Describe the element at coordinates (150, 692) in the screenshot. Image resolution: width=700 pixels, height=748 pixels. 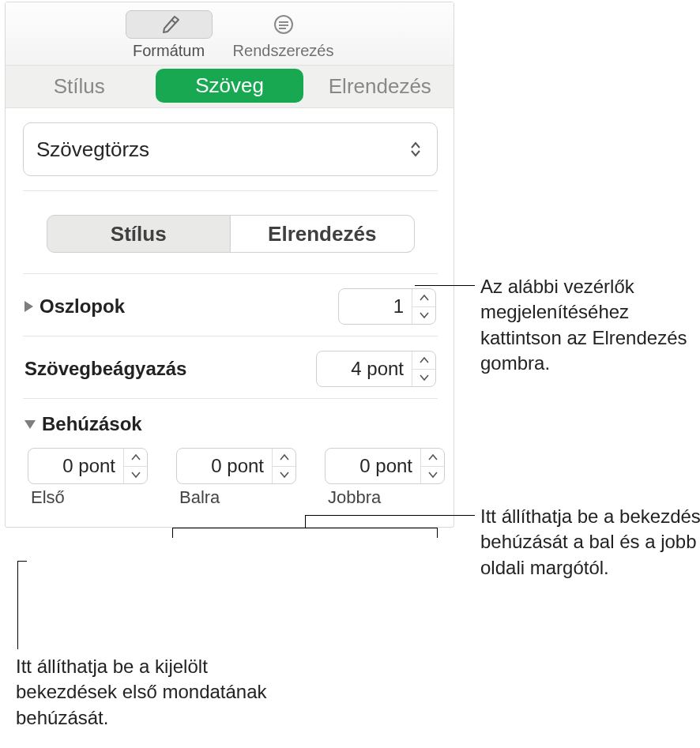
I see `callout-first-line: Itt állíthatja be a kijelölt bekezdések …` at that location.